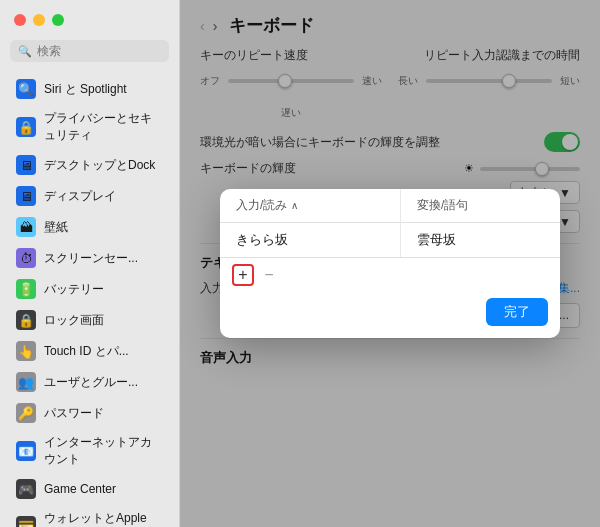  What do you see at coordinates (310, 206) in the screenshot?
I see `col1-header: 入力/読み ∧` at bounding box center [310, 206].